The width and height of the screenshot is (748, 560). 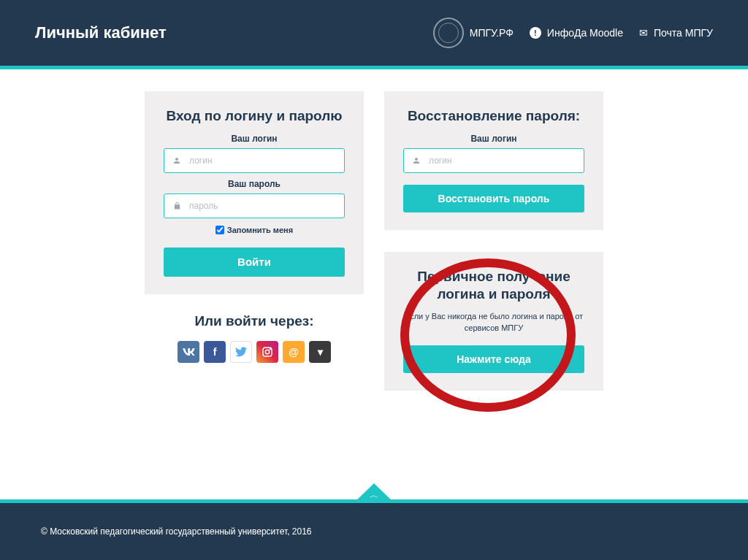 What do you see at coordinates (494, 285) in the screenshot?
I see `obtain-title: Первичное получение логина и пароля` at bounding box center [494, 285].